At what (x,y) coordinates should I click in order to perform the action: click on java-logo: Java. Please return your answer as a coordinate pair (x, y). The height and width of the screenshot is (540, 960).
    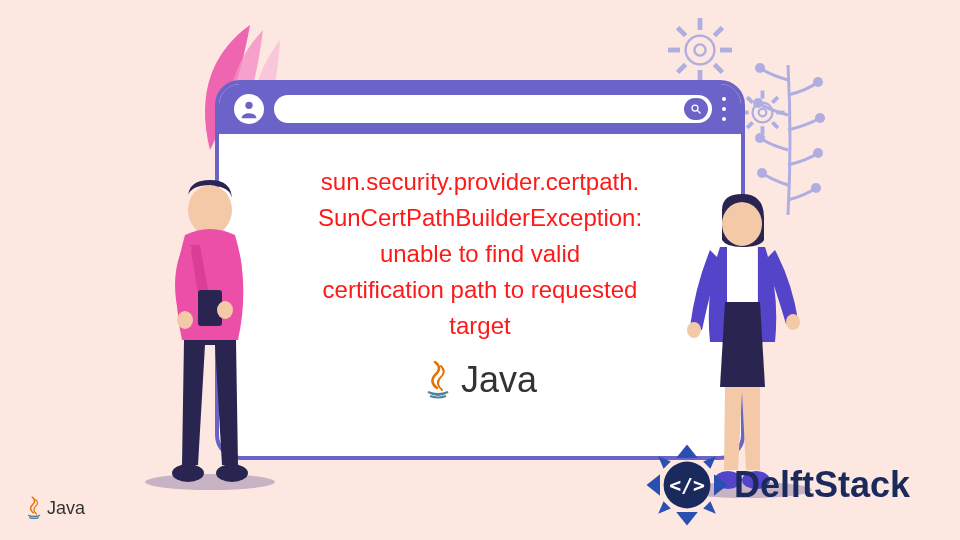
    Looking at the image, I should click on (480, 380).